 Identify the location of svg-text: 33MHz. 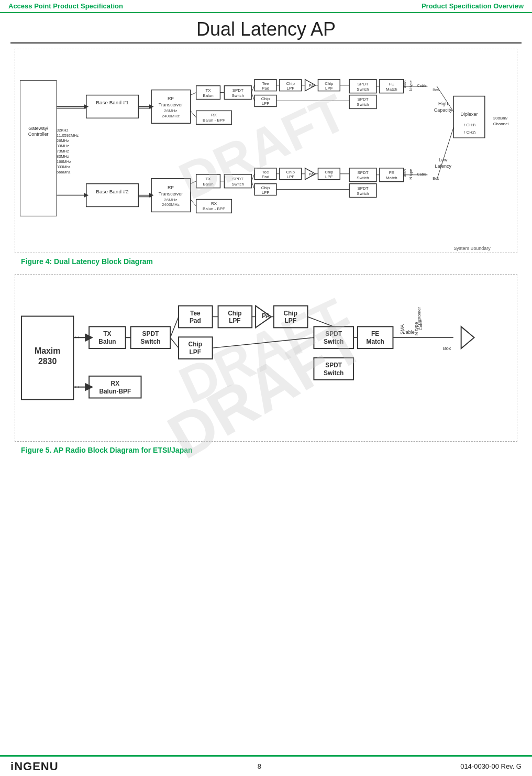
(63, 146).